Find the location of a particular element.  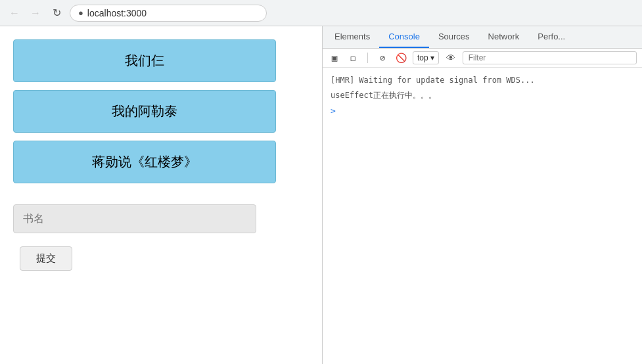

lock-icon: ● is located at coordinates (81, 13).